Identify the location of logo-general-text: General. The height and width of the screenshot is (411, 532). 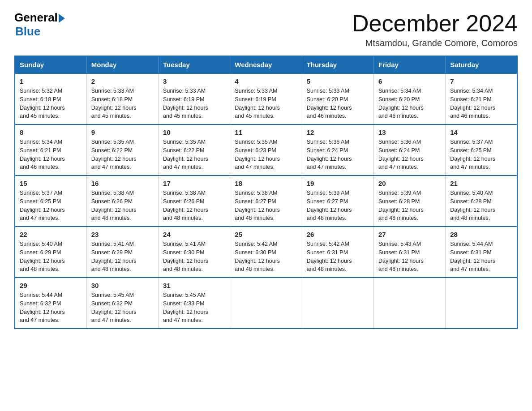
(36, 18).